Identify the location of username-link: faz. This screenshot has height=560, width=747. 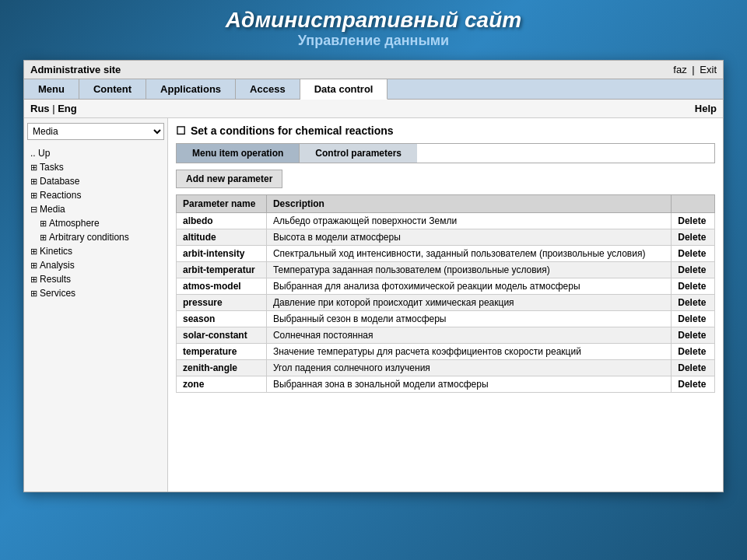
(680, 70).